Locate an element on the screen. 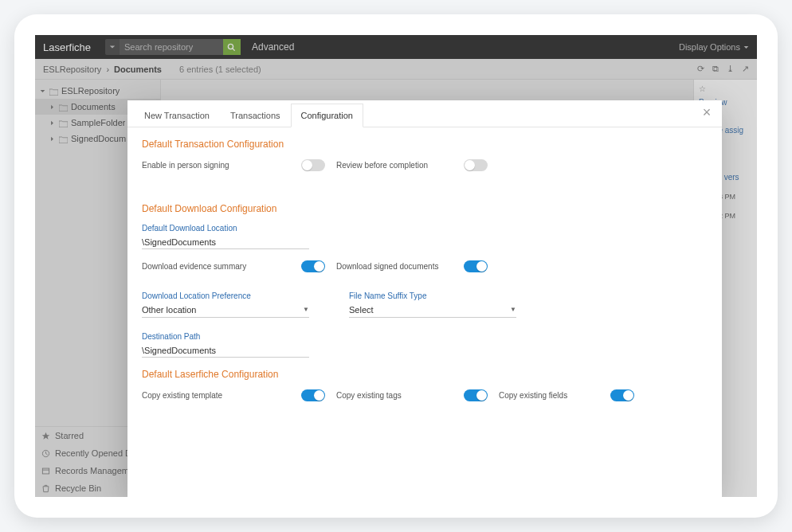 Image resolution: width=792 pixels, height=532 pixels. toggle-enable-in-person is located at coordinates (313, 166).